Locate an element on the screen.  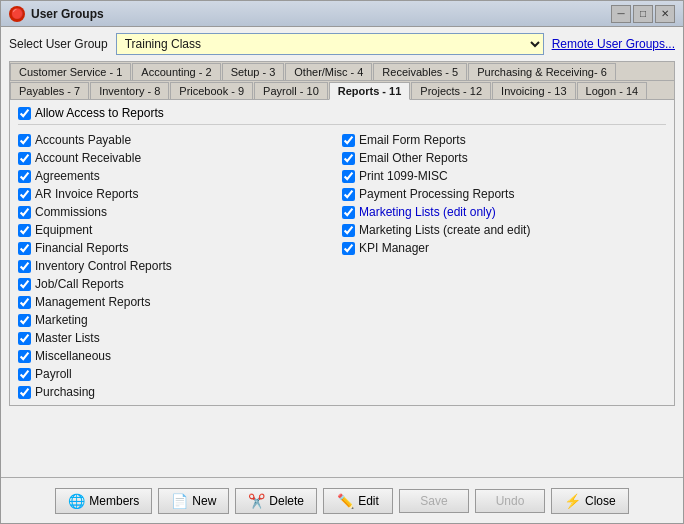
minimize-button: ─ is located at coordinates (621, 14).